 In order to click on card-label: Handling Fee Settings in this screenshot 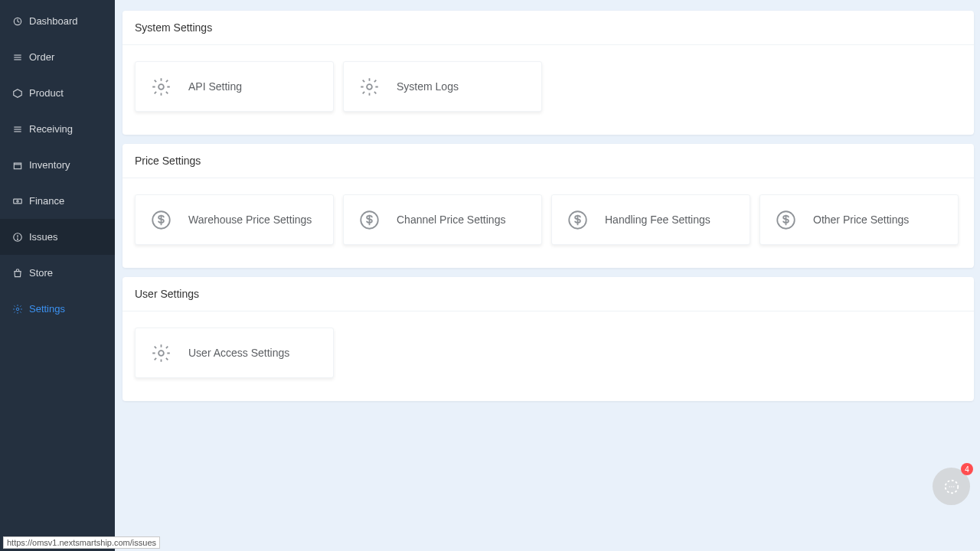, I will do `click(658, 220)`.